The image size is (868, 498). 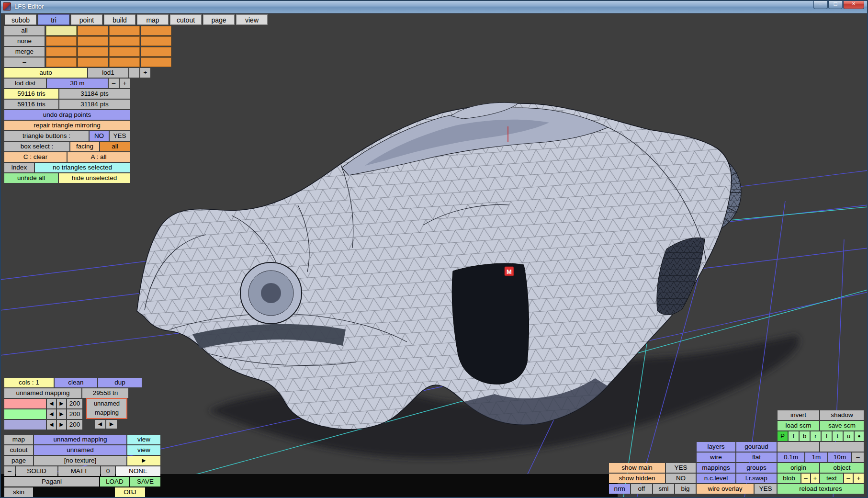 What do you see at coordinates (620, 489) in the screenshot?
I see `nrm-button: nrm` at bounding box center [620, 489].